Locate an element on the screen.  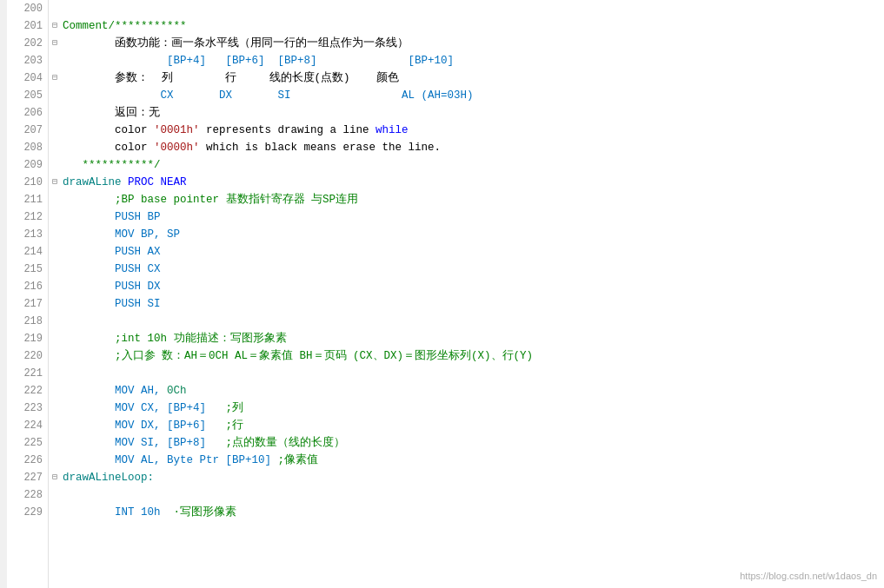
code-line: MOV AH, 0Ch is located at coordinates (468, 391).